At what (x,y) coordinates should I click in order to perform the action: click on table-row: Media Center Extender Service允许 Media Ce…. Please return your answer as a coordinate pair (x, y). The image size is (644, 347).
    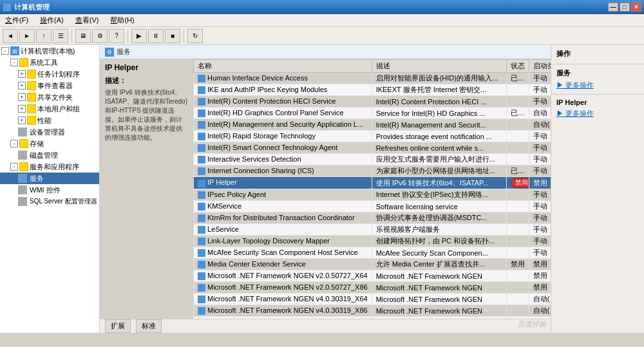
    Looking at the image, I should click on (372, 265).